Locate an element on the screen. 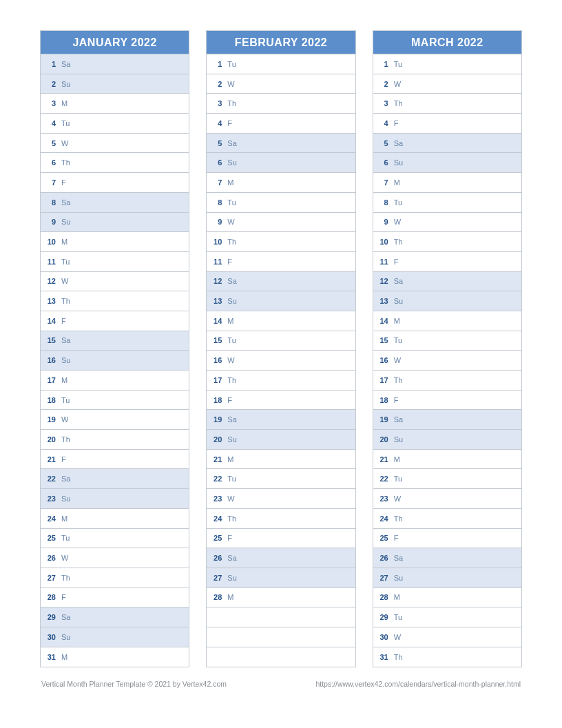  day-number: 16 is located at coordinates (216, 360).